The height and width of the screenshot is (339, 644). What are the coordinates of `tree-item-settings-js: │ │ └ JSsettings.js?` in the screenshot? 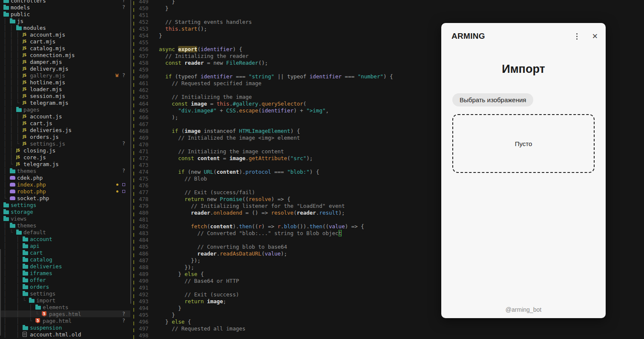 It's located at (65, 144).